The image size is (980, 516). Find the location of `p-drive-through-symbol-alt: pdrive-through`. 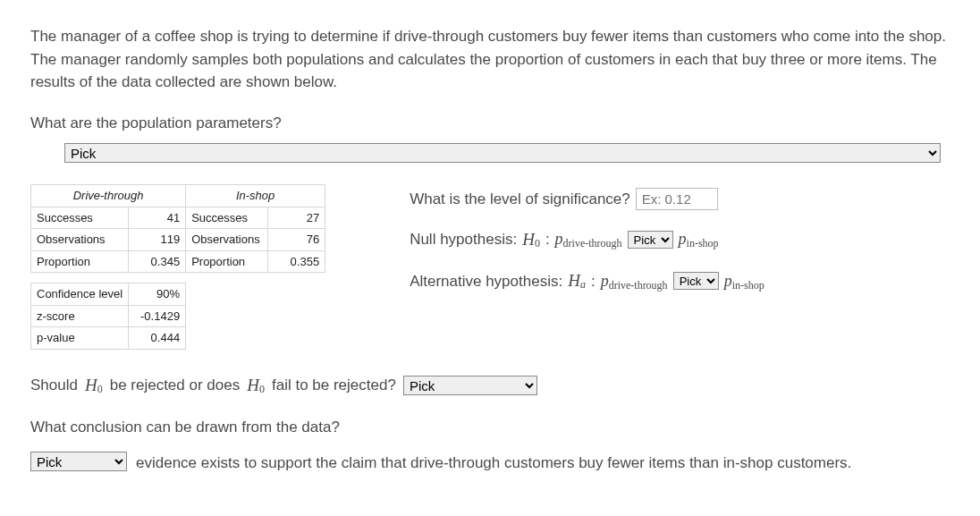

p-drive-through-symbol-alt: pdrive-through is located at coordinates (635, 281).